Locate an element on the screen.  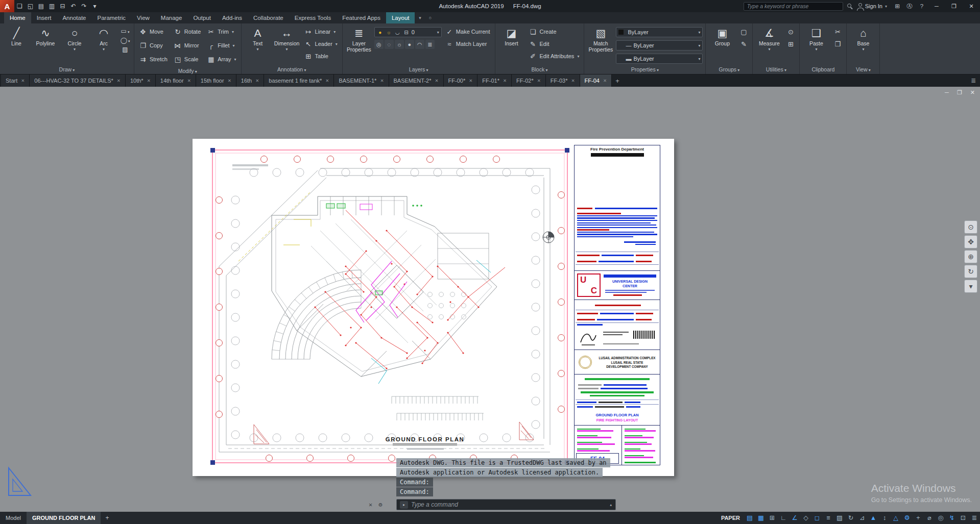
plot-icon: ⊟ is located at coordinates (62, 6).